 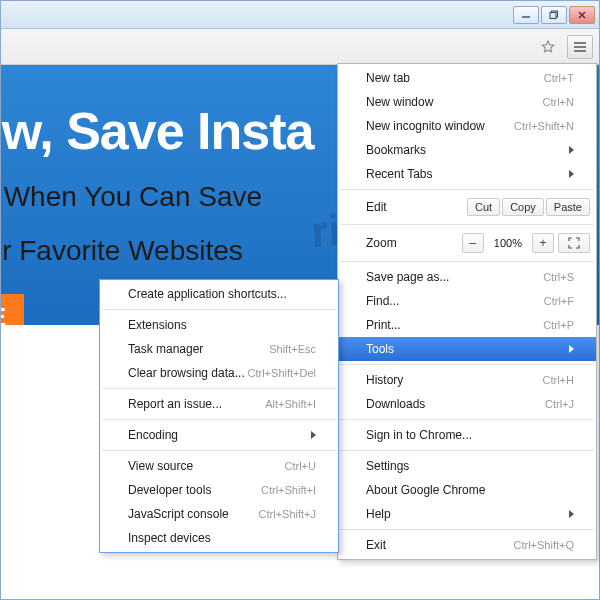 What do you see at coordinates (467, 174) in the screenshot?
I see `menu-recent-tabs: Recent Tabs` at bounding box center [467, 174].